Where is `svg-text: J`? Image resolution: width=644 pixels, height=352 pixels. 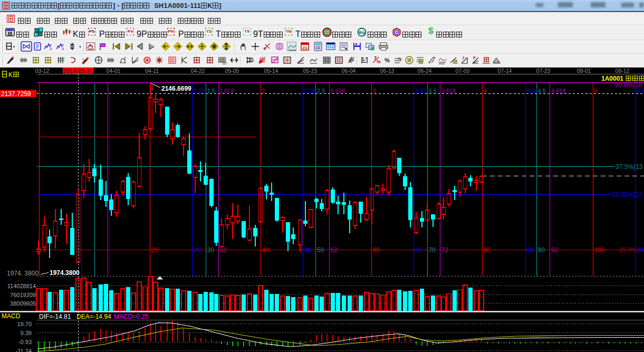 svg-text: J is located at coordinates (463, 58).